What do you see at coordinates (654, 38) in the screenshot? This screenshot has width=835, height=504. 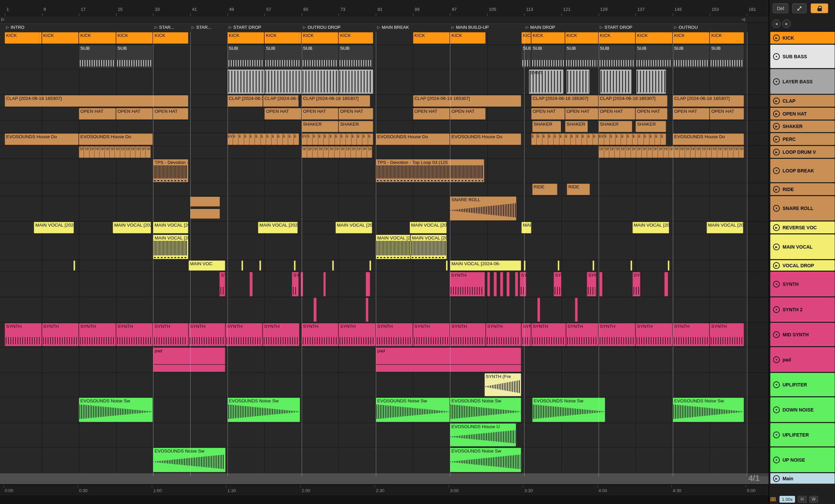 I see `clip-kick-15: KICK` at bounding box center [654, 38].